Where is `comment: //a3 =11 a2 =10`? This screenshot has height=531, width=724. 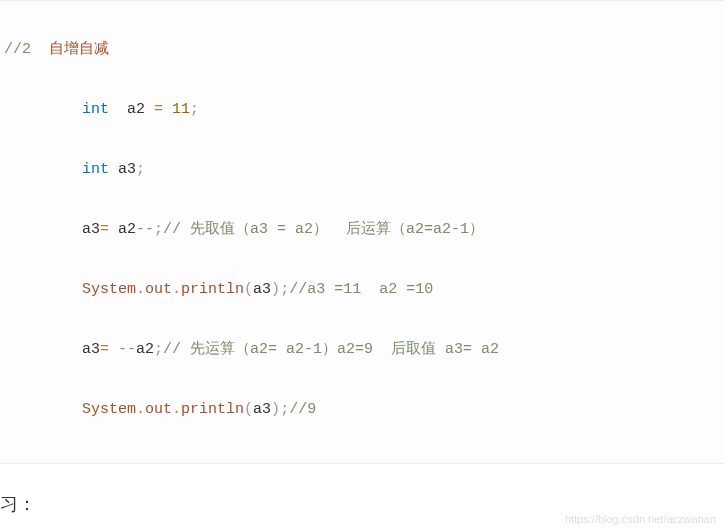 comment: //a3 =11 a2 =10 is located at coordinates (361, 290).